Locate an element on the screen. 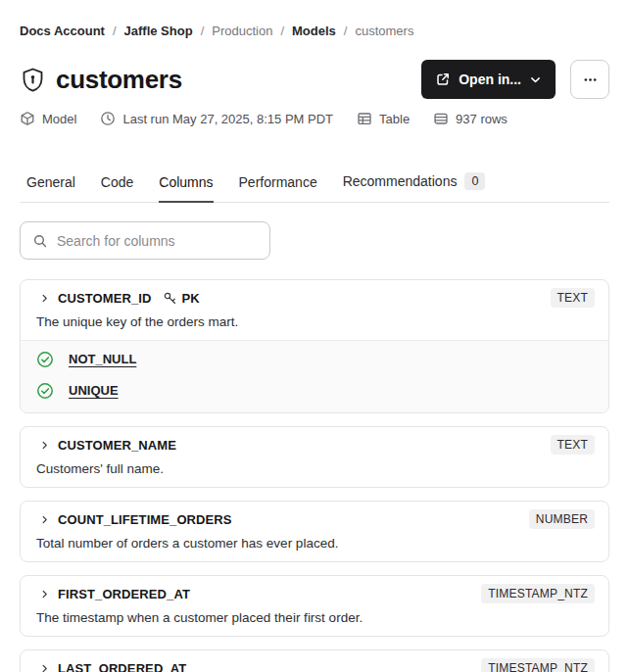  tab-label: General is located at coordinates (51, 182).